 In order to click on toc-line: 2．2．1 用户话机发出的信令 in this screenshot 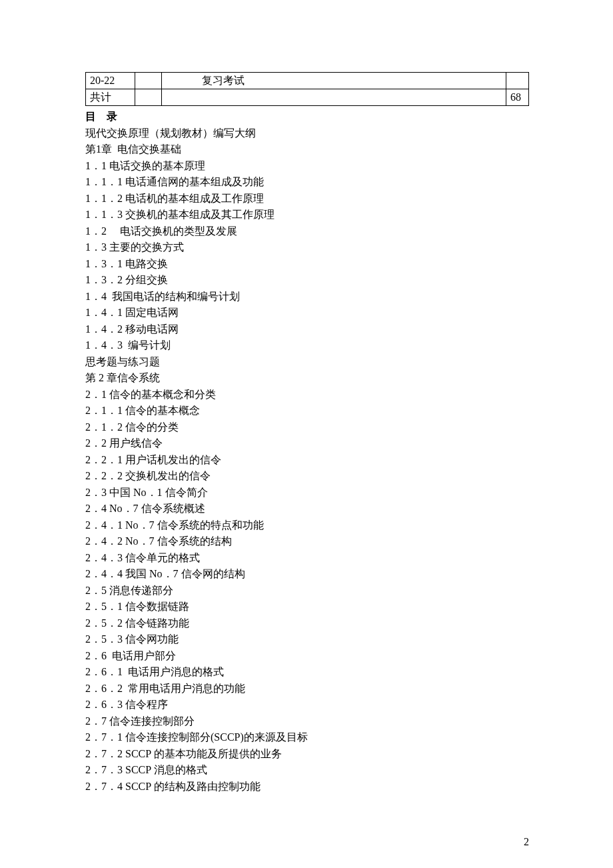, I will do `click(307, 460)`.